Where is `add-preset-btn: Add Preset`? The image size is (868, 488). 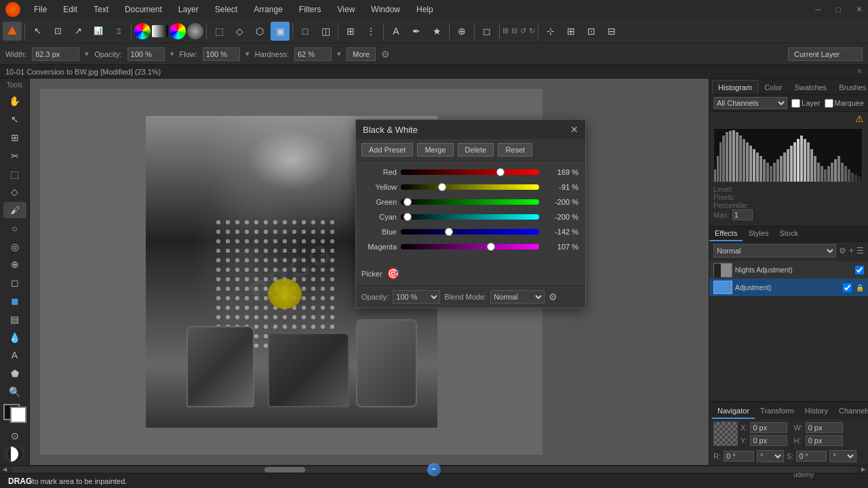
add-preset-btn: Add Preset is located at coordinates (387, 150).